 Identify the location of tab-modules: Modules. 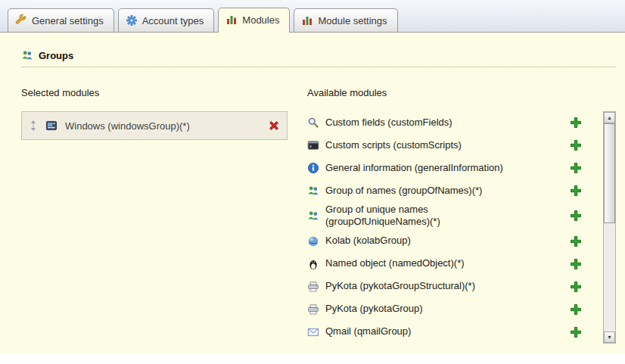
(254, 20).